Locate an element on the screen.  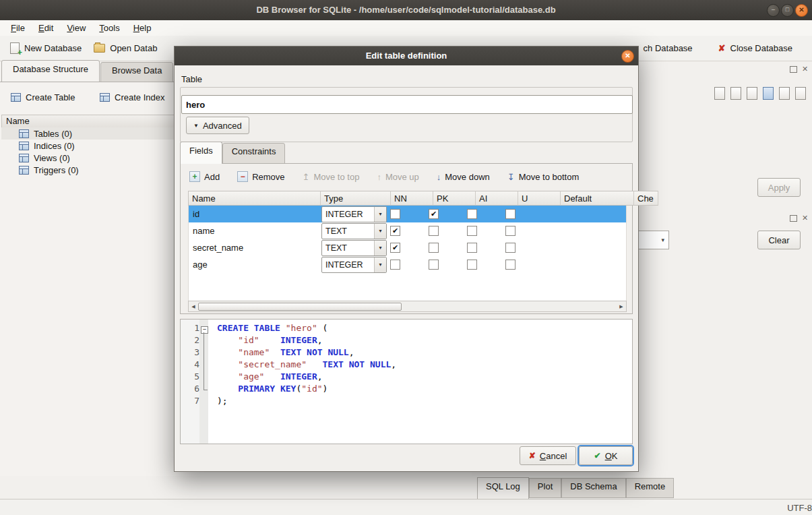
field-name-cell: id is located at coordinates (255, 214).